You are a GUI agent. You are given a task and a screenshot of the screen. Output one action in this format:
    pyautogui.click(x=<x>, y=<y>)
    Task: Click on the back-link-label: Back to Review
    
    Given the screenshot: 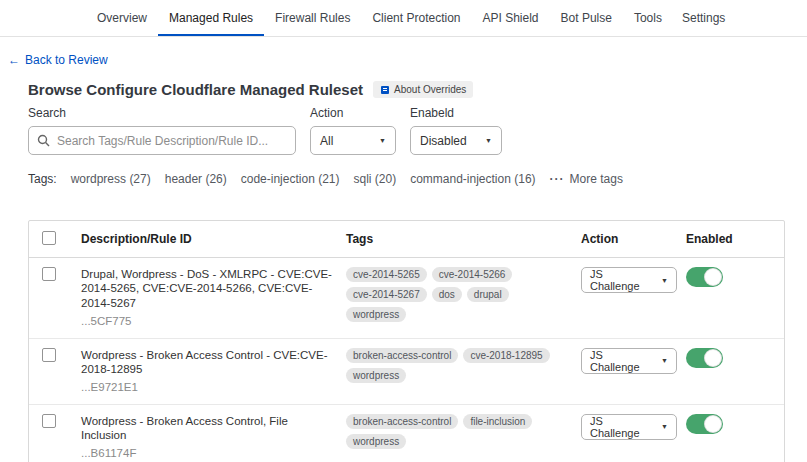 What is the action you would take?
    pyautogui.click(x=66, y=60)
    